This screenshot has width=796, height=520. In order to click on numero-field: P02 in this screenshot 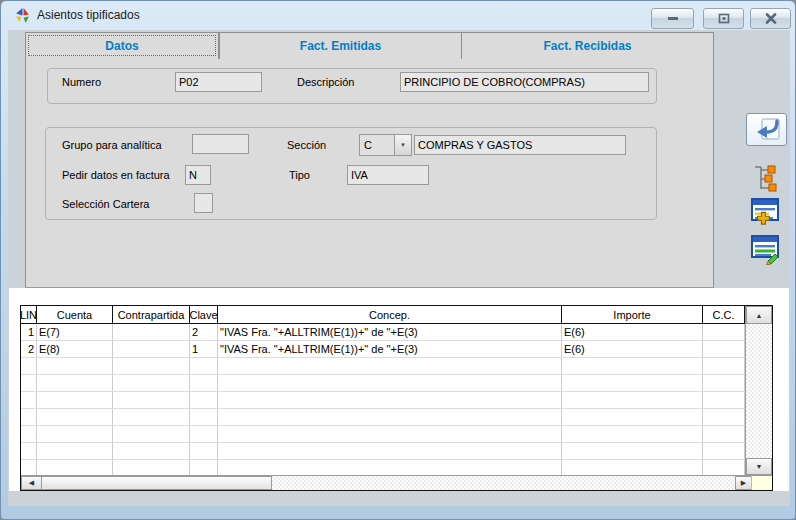, I will do `click(218, 82)`.